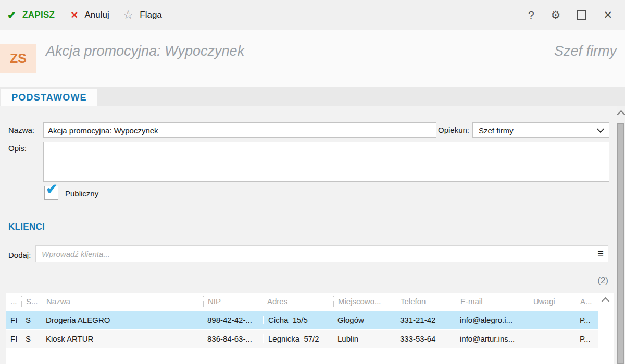  I want to click on owner-label: Szef firmy, so click(585, 51).